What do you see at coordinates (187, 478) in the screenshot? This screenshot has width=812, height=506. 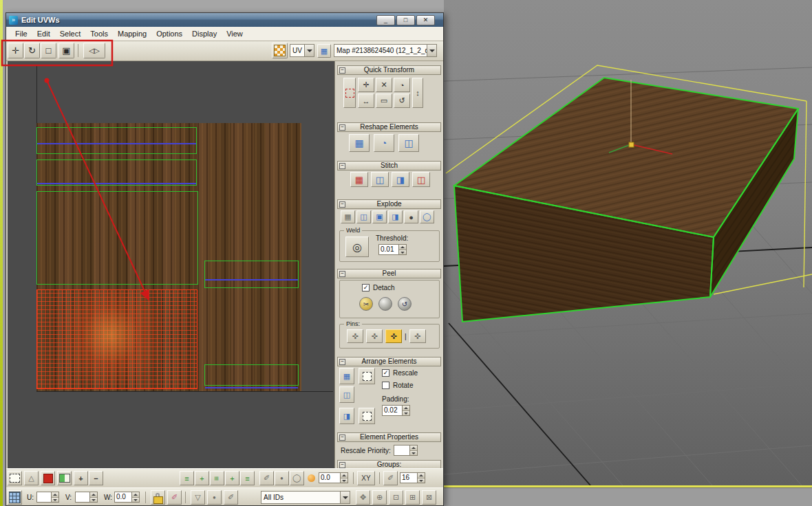 I see `align-horizontal-button: ≡` at bounding box center [187, 478].